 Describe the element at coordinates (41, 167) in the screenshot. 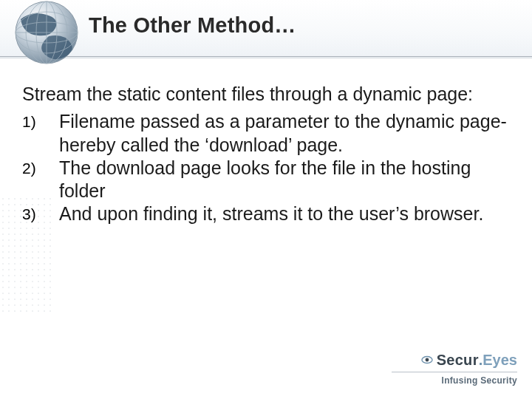

I see `list-number: 2)` at that location.